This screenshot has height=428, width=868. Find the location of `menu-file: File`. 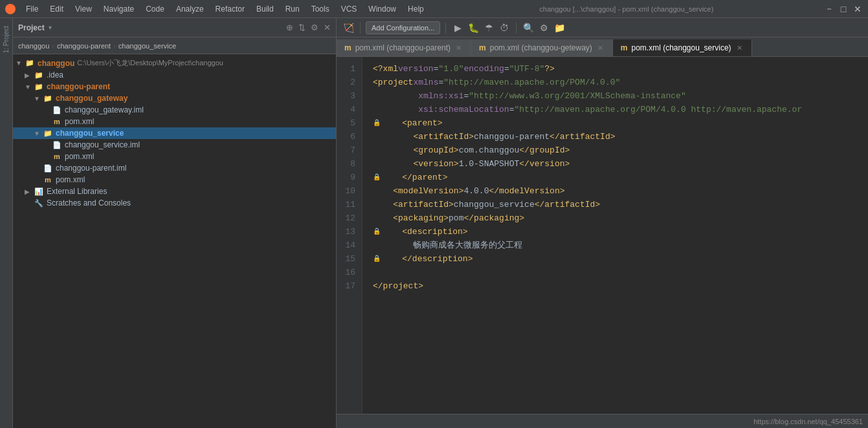

menu-file: File is located at coordinates (32, 9).